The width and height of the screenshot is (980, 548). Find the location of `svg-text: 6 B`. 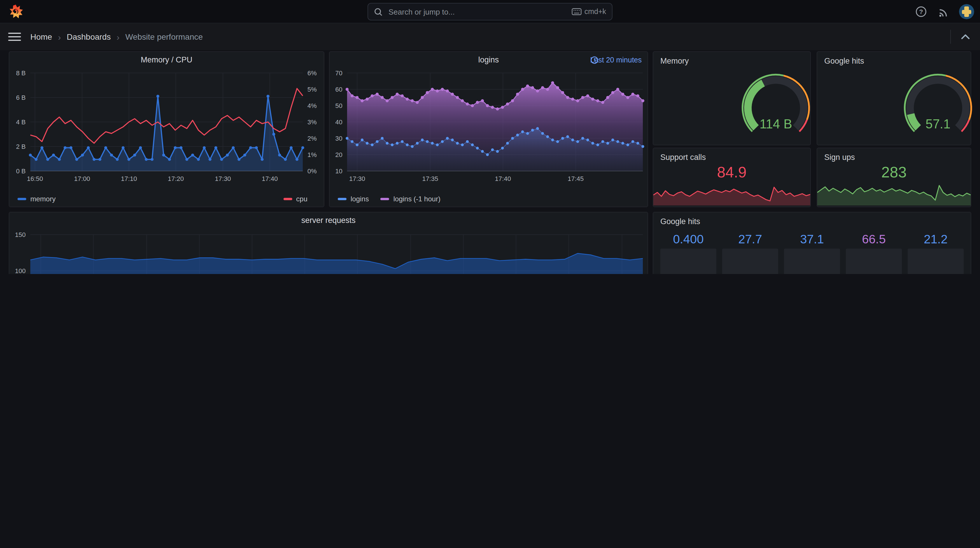

svg-text: 6 B is located at coordinates (21, 97).